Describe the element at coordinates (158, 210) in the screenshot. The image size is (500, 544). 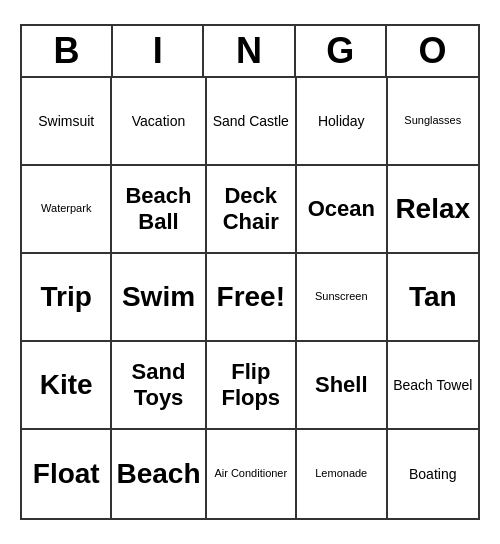
I see `cell-text: Beach Ball` at that location.